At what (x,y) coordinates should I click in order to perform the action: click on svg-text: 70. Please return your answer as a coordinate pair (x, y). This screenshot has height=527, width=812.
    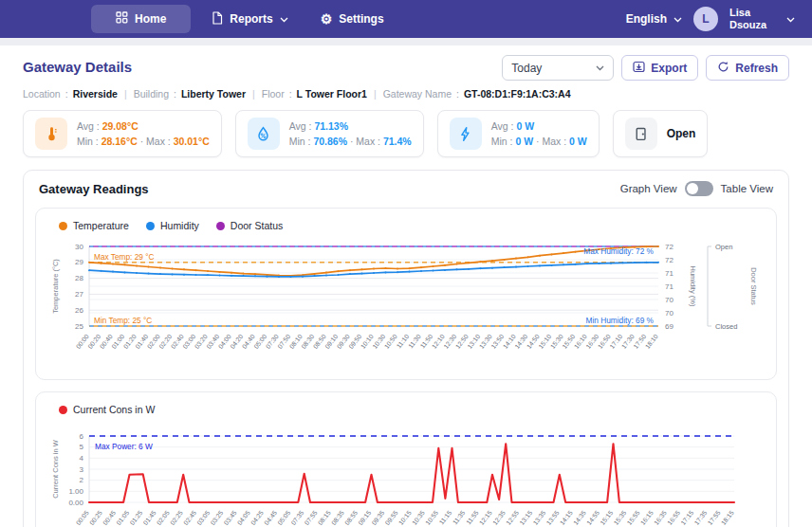
    Looking at the image, I should click on (670, 300).